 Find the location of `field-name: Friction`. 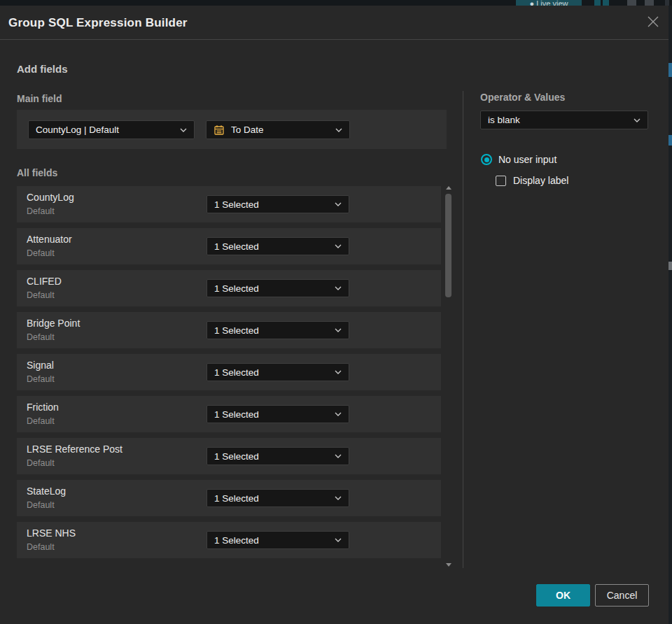

field-name: Friction is located at coordinates (43, 407).